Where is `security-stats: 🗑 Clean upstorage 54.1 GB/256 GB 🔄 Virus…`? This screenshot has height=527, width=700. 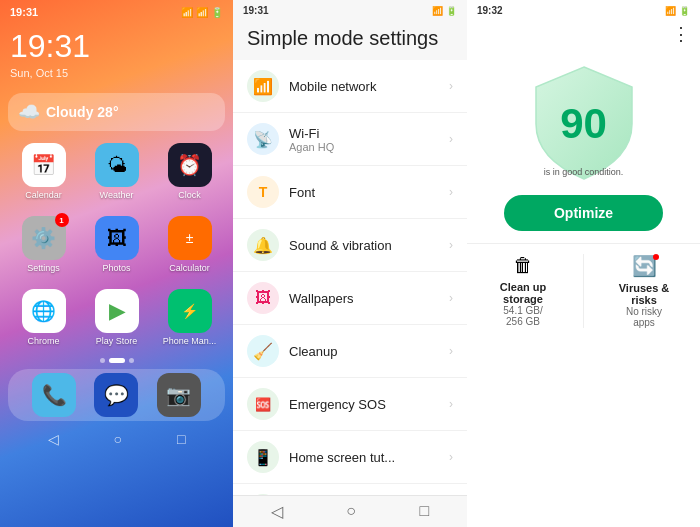 security-stats: 🗑 Clean upstorage 54.1 GB/256 GB 🔄 Virus… is located at coordinates (584, 288).